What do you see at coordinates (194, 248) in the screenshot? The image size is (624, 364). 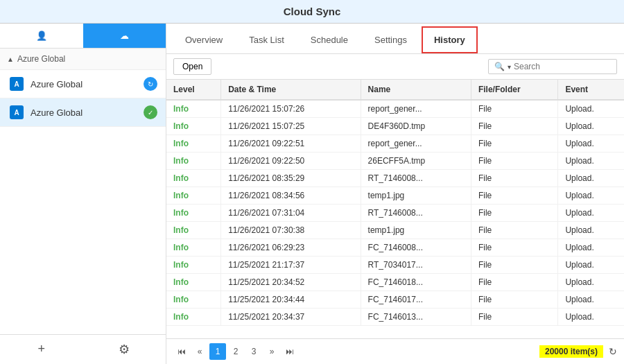 I see `cell-level-8: Info` at bounding box center [194, 248].